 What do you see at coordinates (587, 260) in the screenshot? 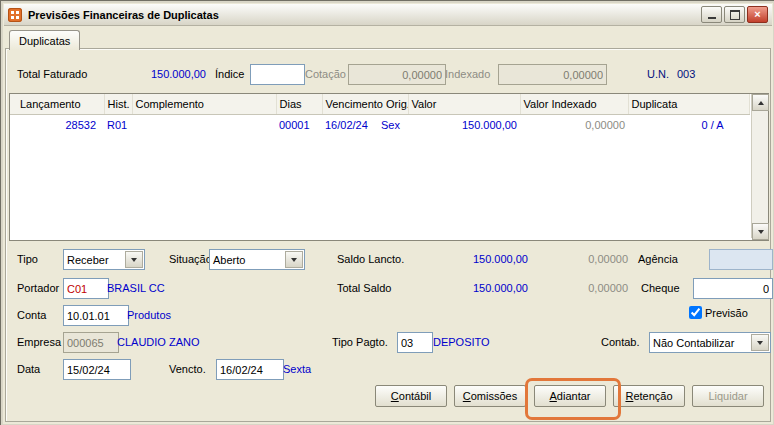
I see `saldo-lancto-indexado: 0,00000` at bounding box center [587, 260].